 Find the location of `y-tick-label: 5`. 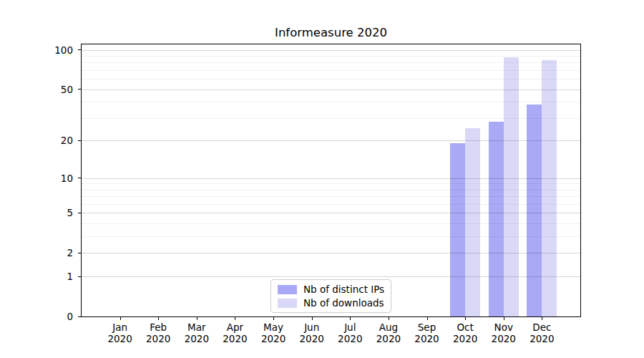

y-tick-label: 5 is located at coordinates (54, 213).